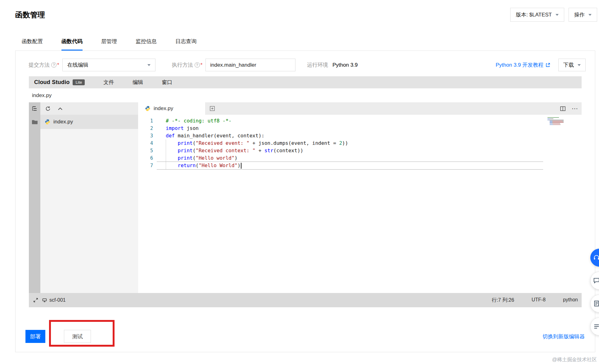  I want to click on plus-square-icon, so click(212, 109).